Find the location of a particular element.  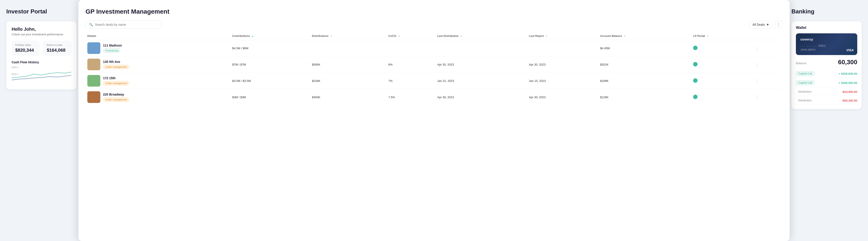

return-metric: Return to date $164,068 is located at coordinates (57, 48).